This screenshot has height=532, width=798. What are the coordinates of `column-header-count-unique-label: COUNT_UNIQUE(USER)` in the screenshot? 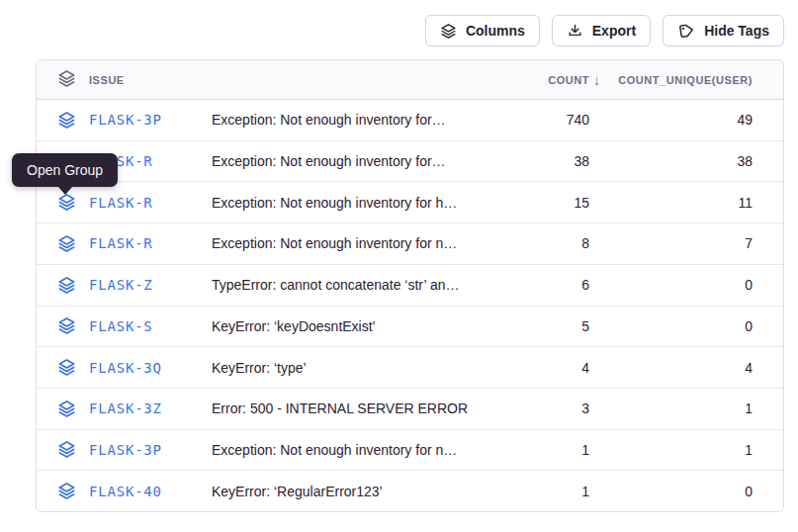 It's located at (685, 80).